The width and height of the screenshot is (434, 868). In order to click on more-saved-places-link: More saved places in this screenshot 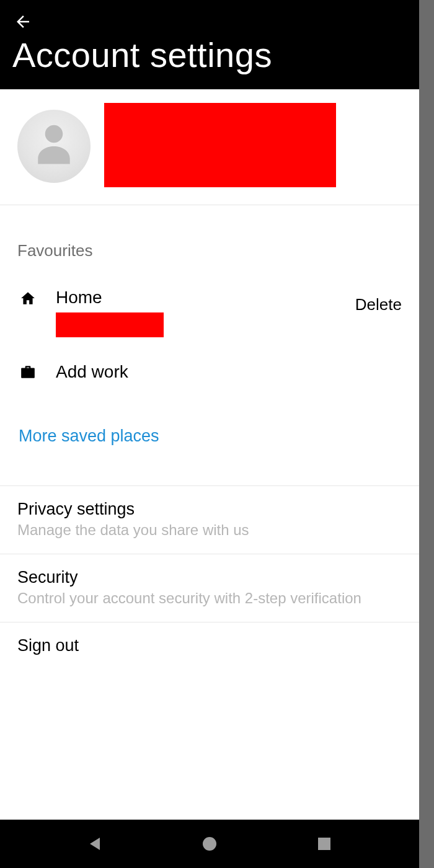, I will do `click(210, 436)`.